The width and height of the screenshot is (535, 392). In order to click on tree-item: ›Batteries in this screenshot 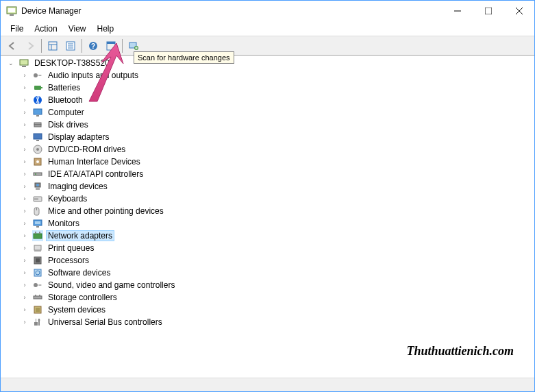, I will do `click(267, 88)`.